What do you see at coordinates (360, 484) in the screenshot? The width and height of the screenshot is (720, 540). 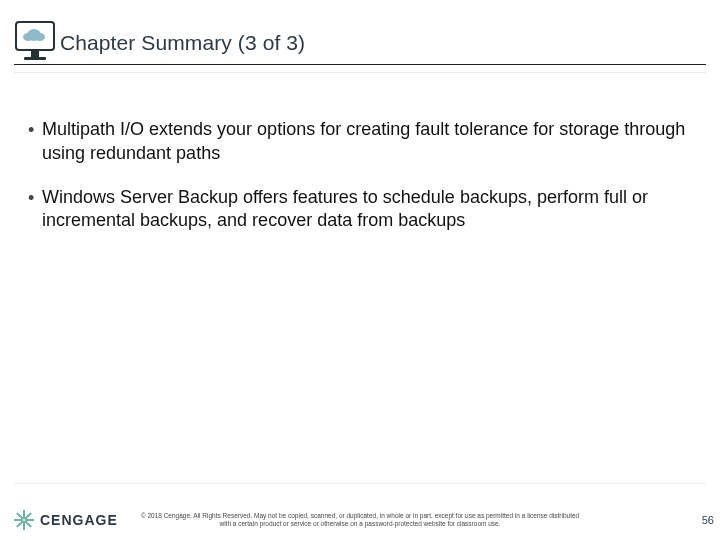 I see `footer-divider` at bounding box center [360, 484].